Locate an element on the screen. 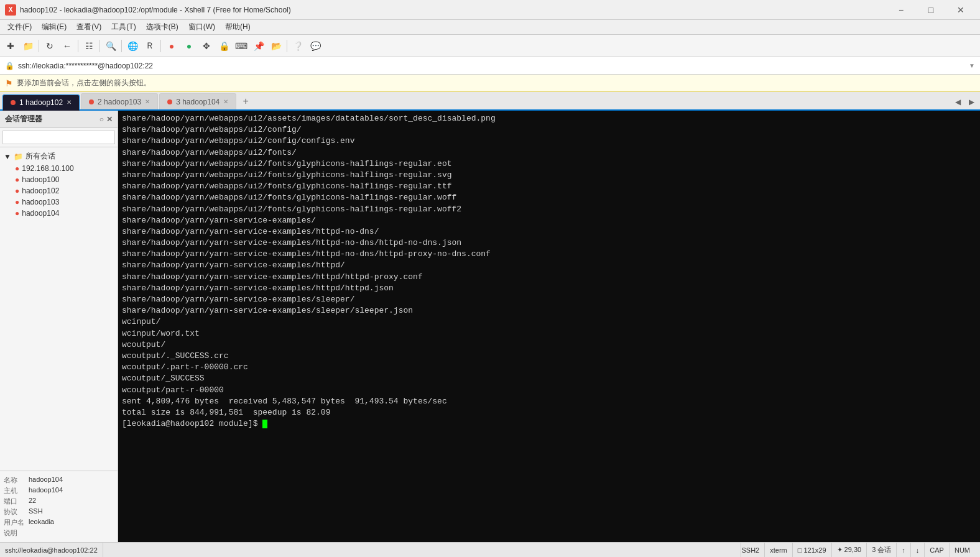 This screenshot has height=557, width=980. back-button: ← is located at coordinates (67, 46).